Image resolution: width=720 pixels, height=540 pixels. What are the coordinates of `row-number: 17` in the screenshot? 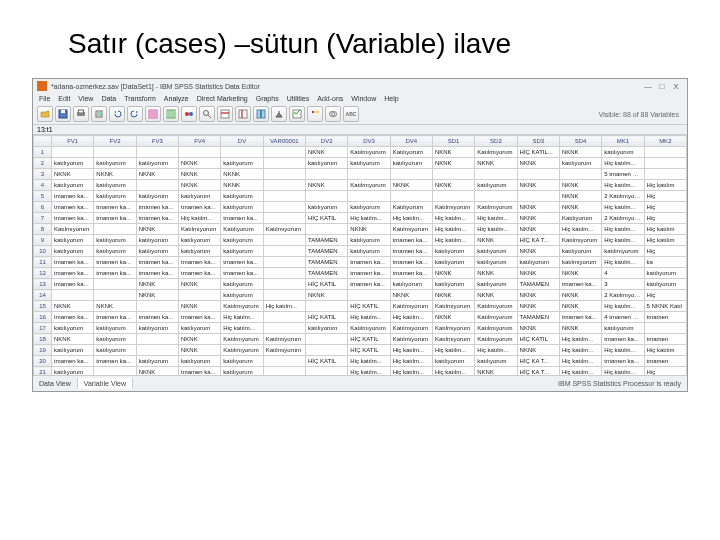 It's located at (43, 328).